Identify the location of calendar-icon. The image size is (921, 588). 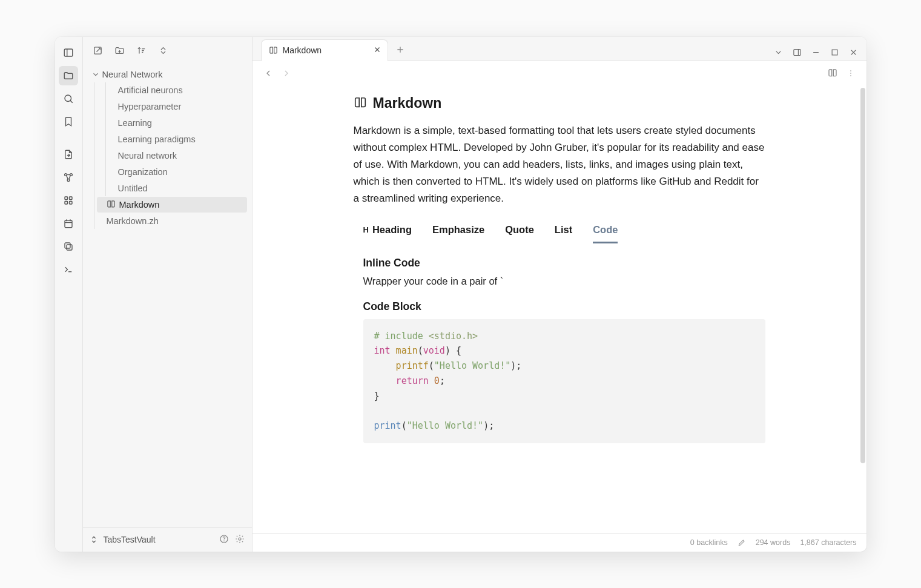
(68, 223).